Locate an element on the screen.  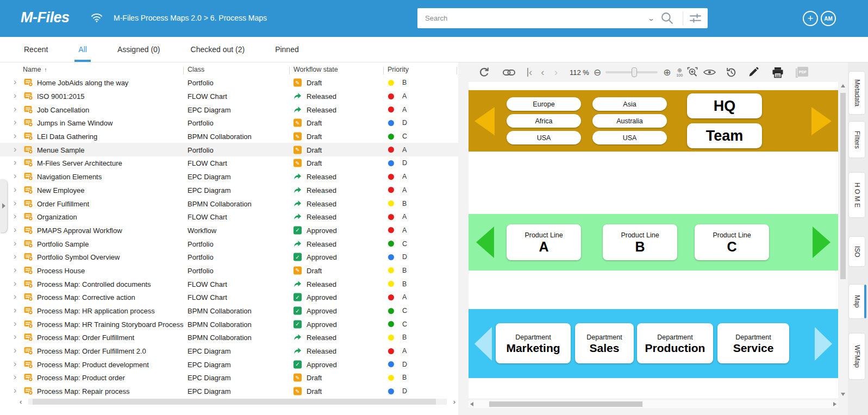
tab-assigned-0: Assigned (0) is located at coordinates (139, 49).